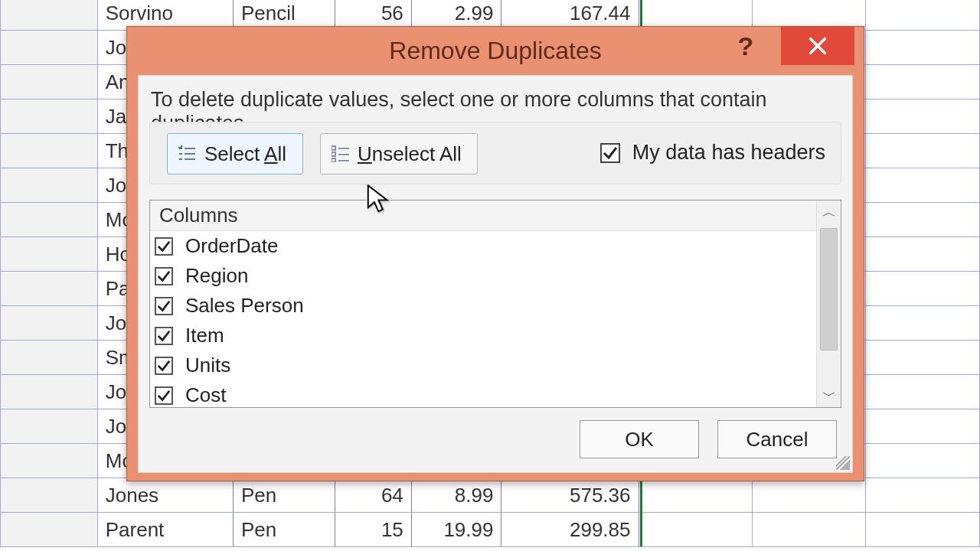 Image resolution: width=980 pixels, height=551 pixels. What do you see at coordinates (490, 530) in the screenshot?
I see `table-row: ParentPen1519.99299.85` at bounding box center [490, 530].